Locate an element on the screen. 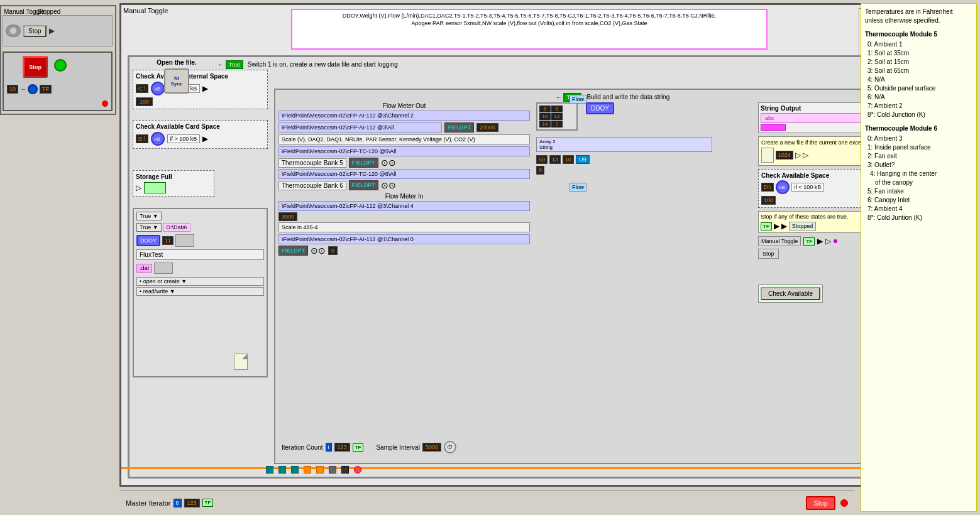  fp-path-3: \FieldPoint\Mesocosm-02\cFP-TC-120 @5\Al… is located at coordinates (404, 151).